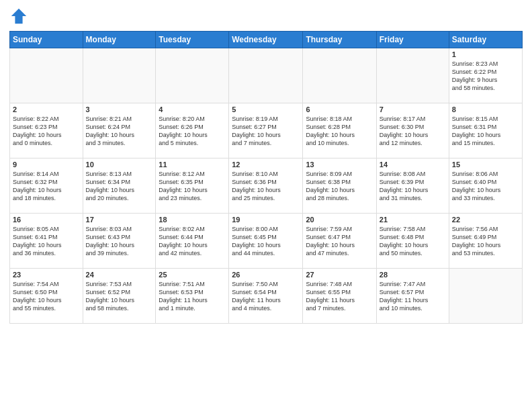 Image resolution: width=532 pixels, height=411 pixels. What do you see at coordinates (486, 165) in the screenshot?
I see `day-number: 15` at bounding box center [486, 165].